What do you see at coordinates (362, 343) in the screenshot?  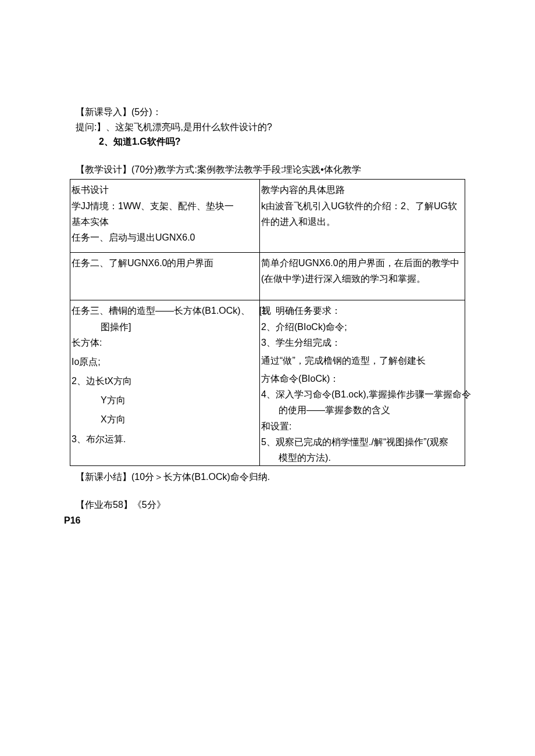 I see `r3r-line3: 3、学生分组完成：` at bounding box center [362, 343].